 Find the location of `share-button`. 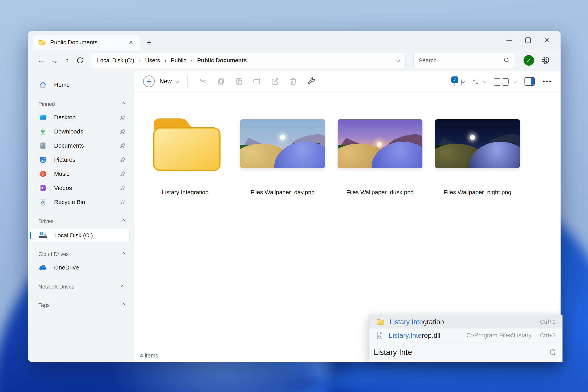

share-button is located at coordinates (275, 82).